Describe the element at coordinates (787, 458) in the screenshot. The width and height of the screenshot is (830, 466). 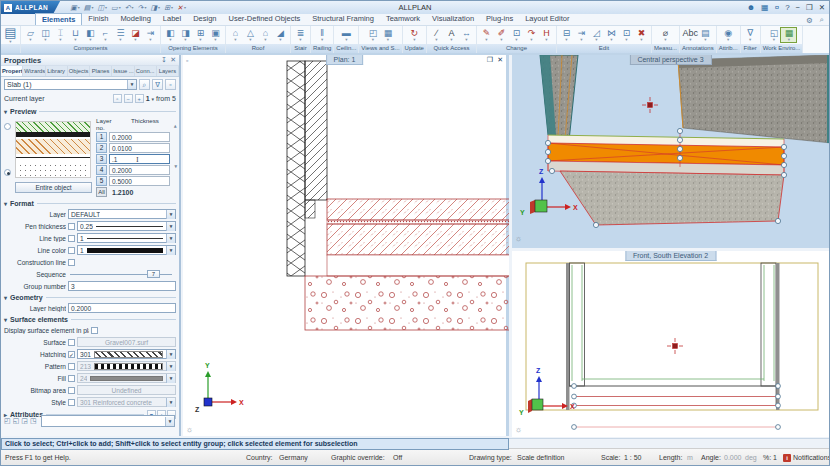
I see `notifications-icon: i` at that location.